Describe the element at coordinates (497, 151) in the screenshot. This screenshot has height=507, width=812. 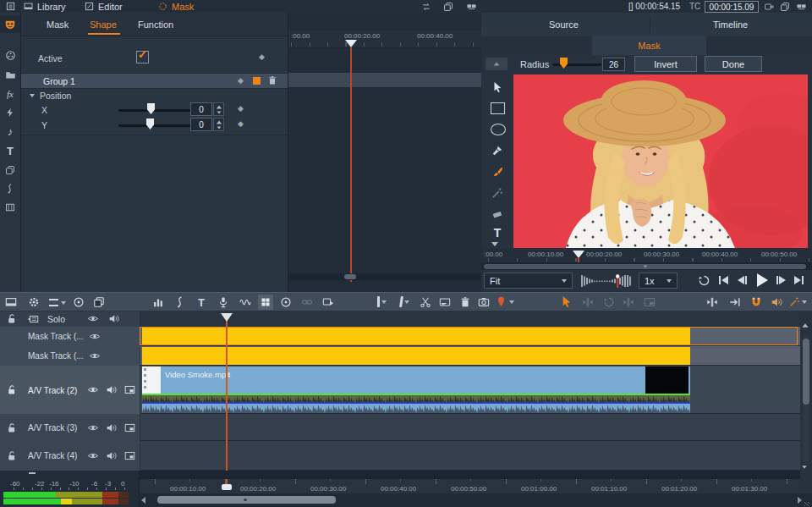
I see `mask-pen-tool` at that location.